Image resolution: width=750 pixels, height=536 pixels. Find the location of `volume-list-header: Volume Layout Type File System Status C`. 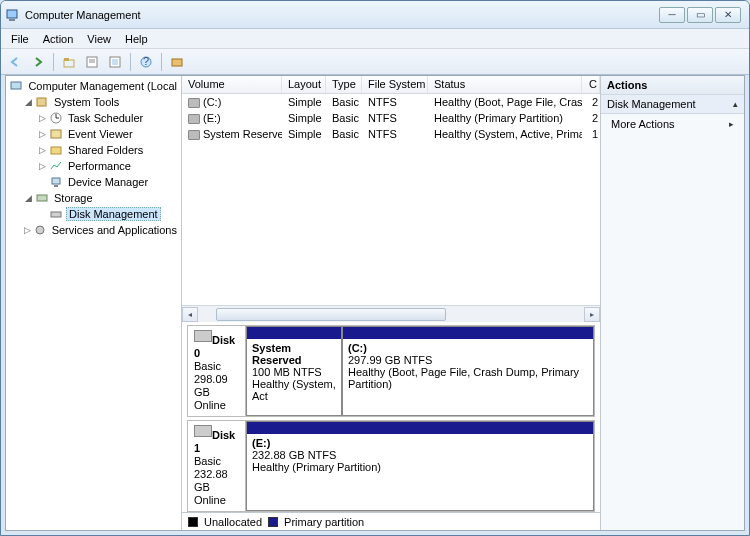

volume-list-header: Volume Layout Type File System Status C is located at coordinates (391, 85).